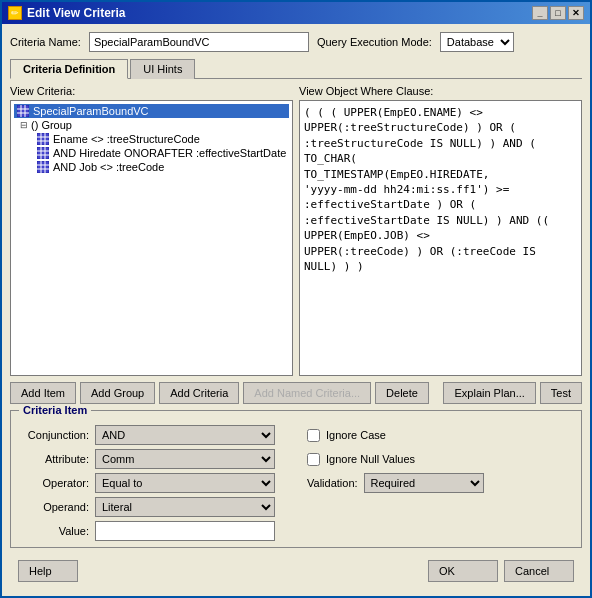 This screenshot has height=598, width=592. Describe the element at coordinates (185, 507) in the screenshot. I see `operand-select: Literal Parameter Attribute` at that location.